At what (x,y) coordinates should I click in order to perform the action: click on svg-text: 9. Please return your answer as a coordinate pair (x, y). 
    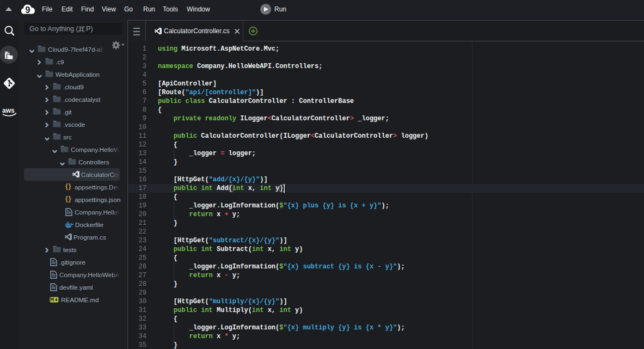
    Looking at the image, I should click on (28, 10).